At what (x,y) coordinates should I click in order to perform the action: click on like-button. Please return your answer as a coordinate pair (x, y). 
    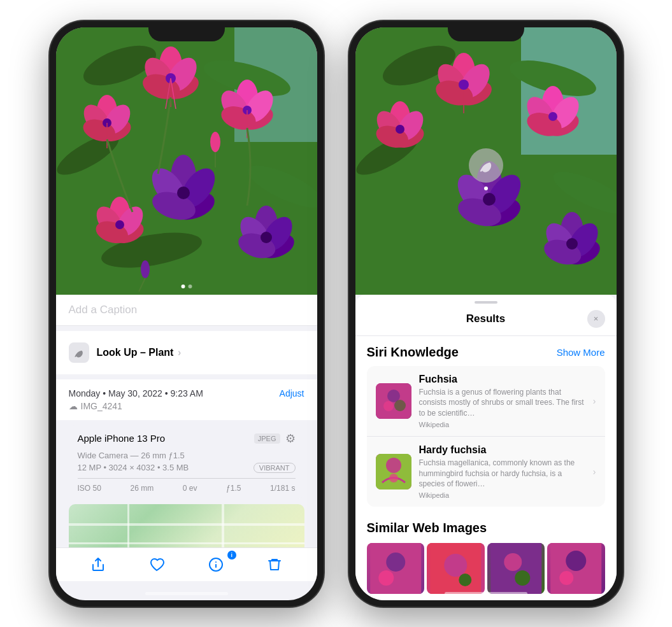
    Looking at the image, I should click on (157, 565).